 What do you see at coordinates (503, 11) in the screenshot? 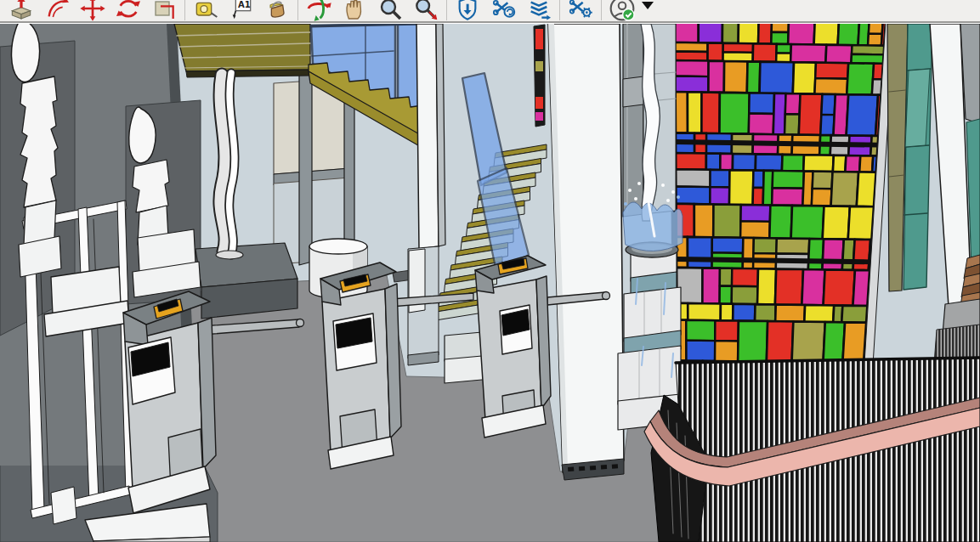
I see `plugin-sync-icon` at bounding box center [503, 11].